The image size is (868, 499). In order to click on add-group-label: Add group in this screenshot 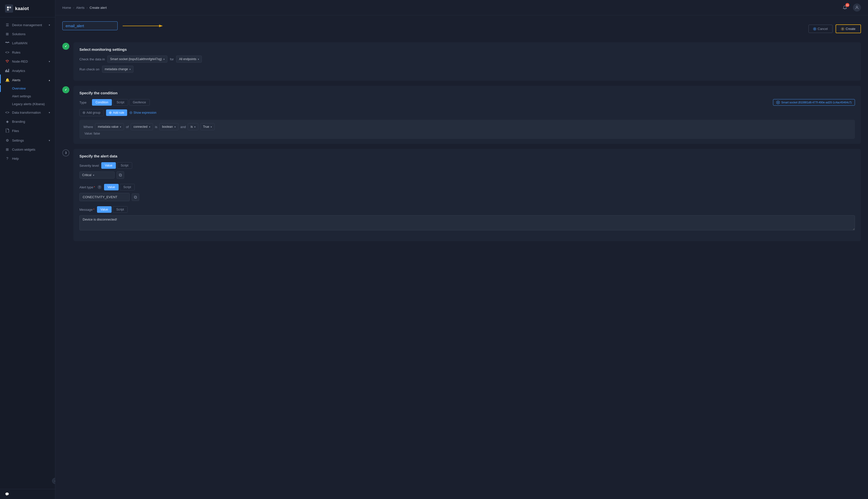, I will do `click(93, 113)`.